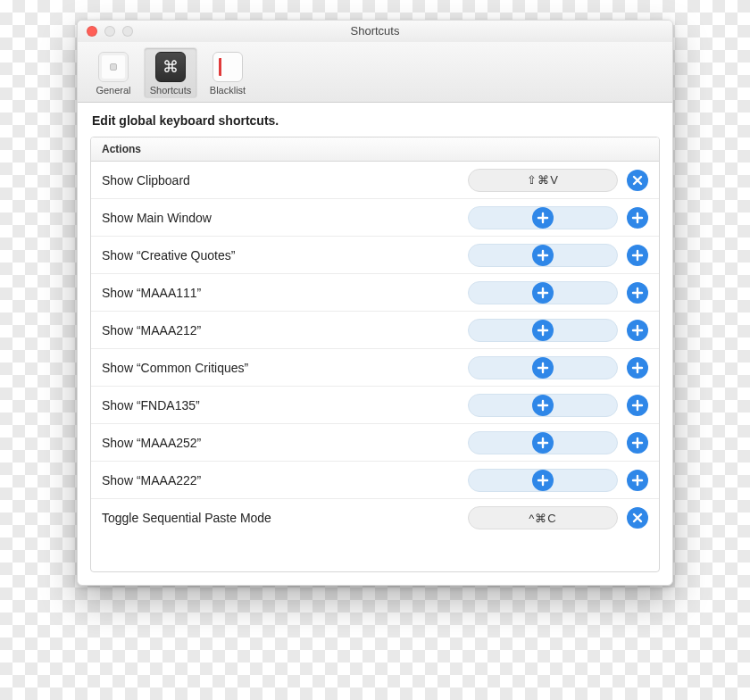 Image resolution: width=750 pixels, height=700 pixels. Describe the element at coordinates (280, 255) in the screenshot. I see `action-label: Show “Creative Quotes”` at that location.